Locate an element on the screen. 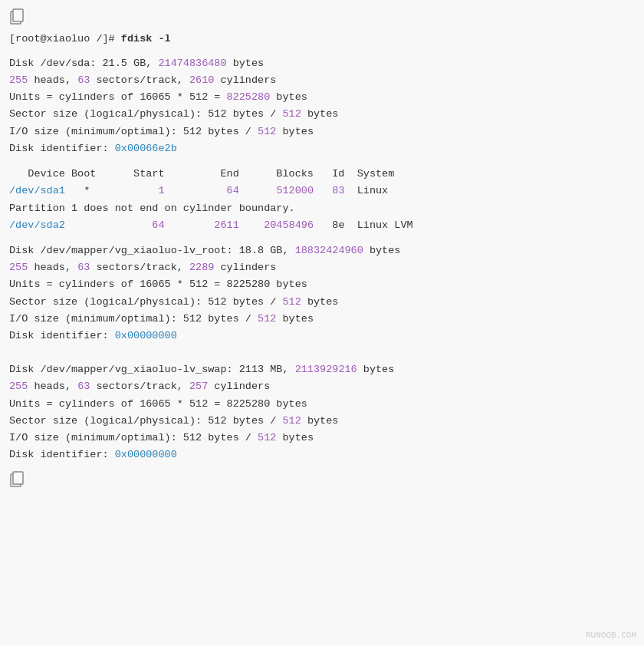  output-line-disk2-id: Disk identifier: 0x00000000 is located at coordinates (322, 336).